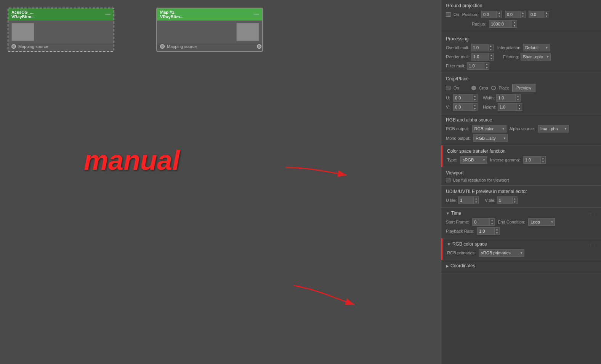 This screenshot has width=601, height=364. I want to click on v-input, so click(463, 107).